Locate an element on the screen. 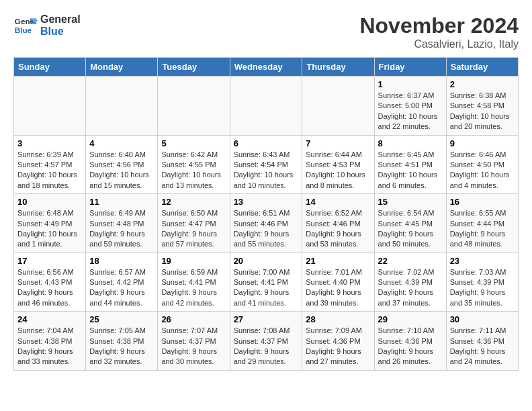 The image size is (532, 411). day-number: 15 is located at coordinates (410, 201).